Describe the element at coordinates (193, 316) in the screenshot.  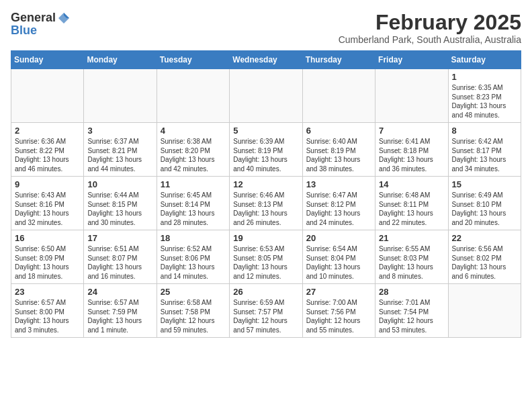
I see `day-info: Sunrise: 6:58 AMSunset: 7:58 PMDaylight:…` at that location.